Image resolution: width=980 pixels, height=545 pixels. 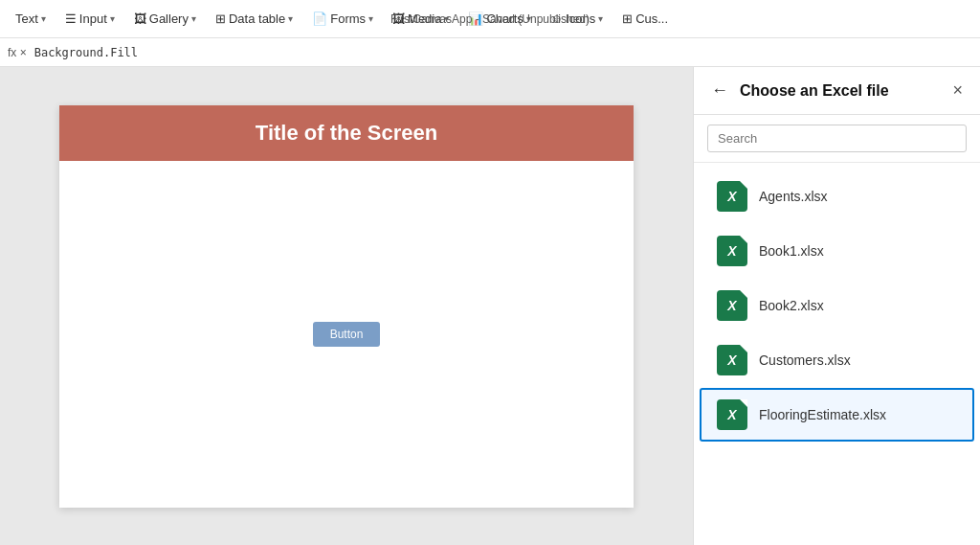 What do you see at coordinates (94, 19) in the screenshot?
I see `nav-input-label: Input` at bounding box center [94, 19].